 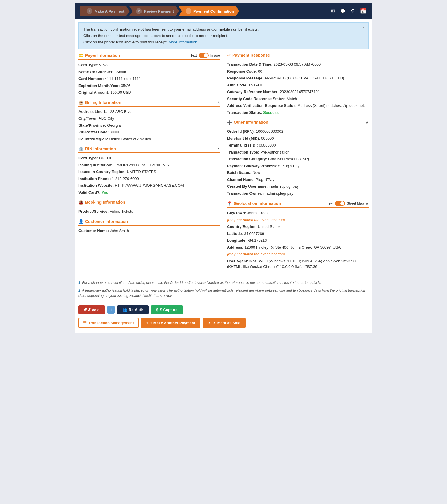 I want to click on calendar-icon-btn: 📅, so click(x=363, y=11).